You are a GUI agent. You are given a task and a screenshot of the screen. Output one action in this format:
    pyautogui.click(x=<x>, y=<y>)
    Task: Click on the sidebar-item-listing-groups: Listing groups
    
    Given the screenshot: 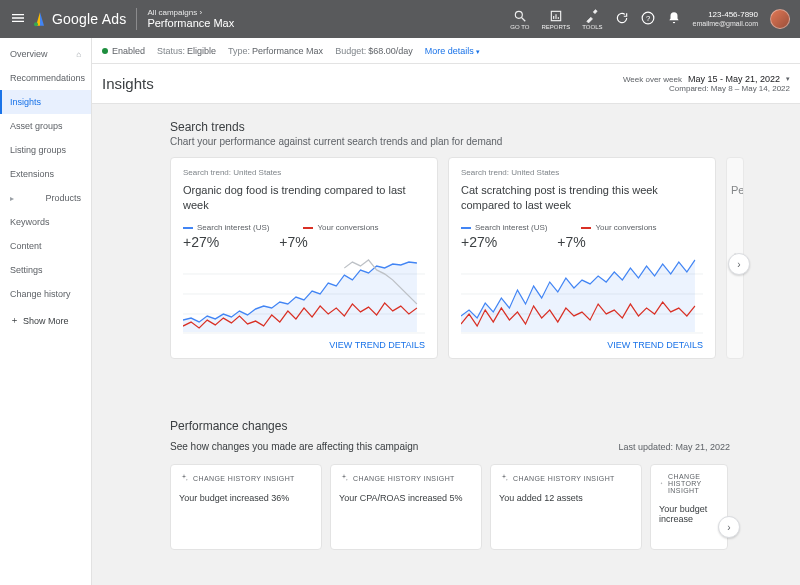 What is the action you would take?
    pyautogui.click(x=46, y=150)
    